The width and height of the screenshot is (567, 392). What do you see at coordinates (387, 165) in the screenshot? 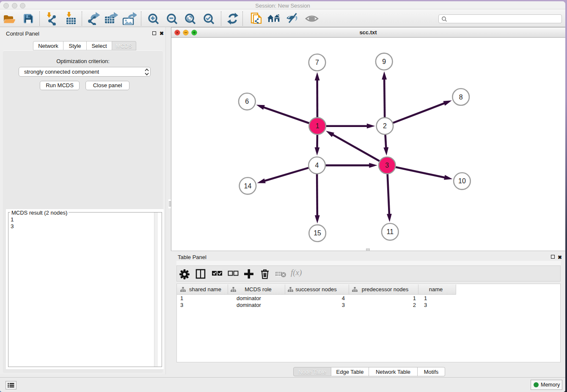
I see `svg-text: 3` at bounding box center [387, 165].